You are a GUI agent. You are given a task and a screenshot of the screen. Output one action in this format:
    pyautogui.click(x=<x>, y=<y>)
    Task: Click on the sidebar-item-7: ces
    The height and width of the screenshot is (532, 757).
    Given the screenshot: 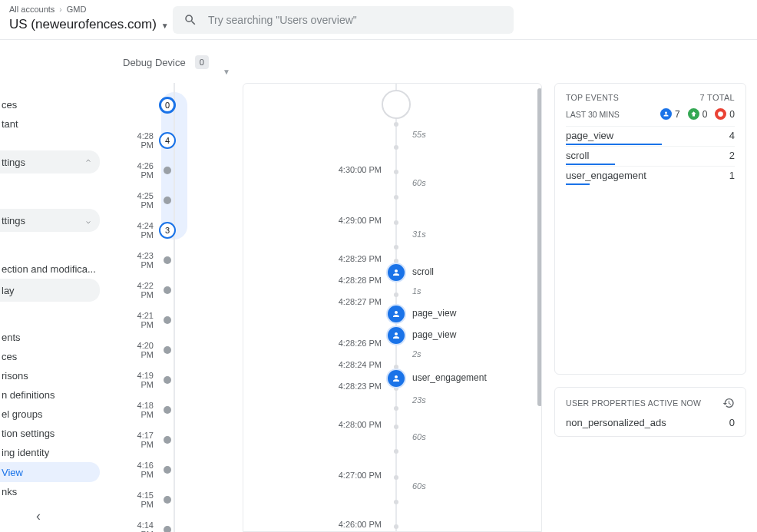 What is the action you would take?
    pyautogui.click(x=50, y=356)
    